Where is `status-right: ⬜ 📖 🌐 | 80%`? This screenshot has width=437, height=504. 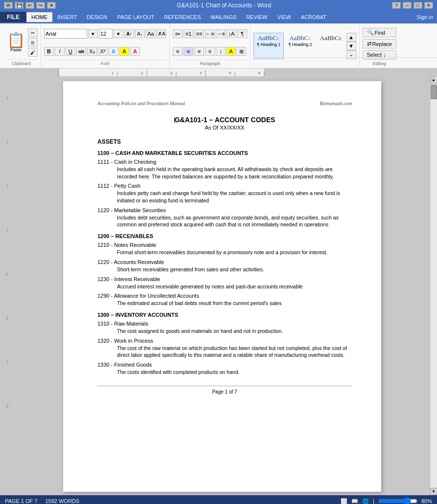 status-right: ⬜ 📖 🌐 | 80% is located at coordinates (387, 502).